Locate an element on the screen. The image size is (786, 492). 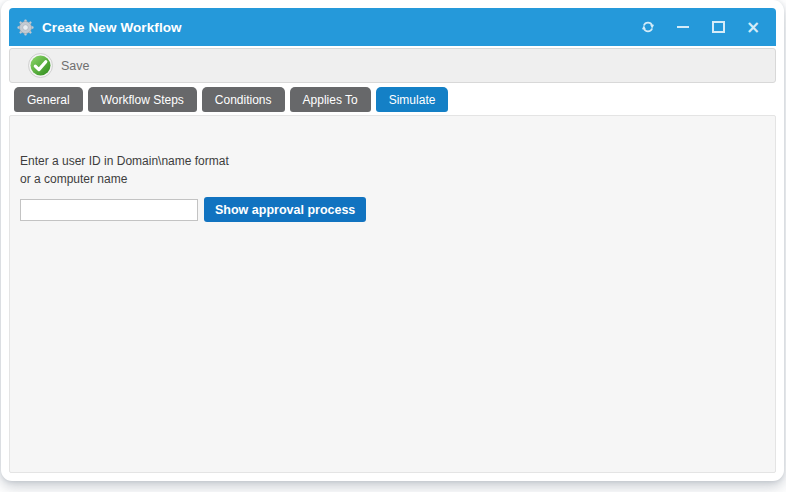
instruction-line-2: or a computer name is located at coordinates (398, 179).